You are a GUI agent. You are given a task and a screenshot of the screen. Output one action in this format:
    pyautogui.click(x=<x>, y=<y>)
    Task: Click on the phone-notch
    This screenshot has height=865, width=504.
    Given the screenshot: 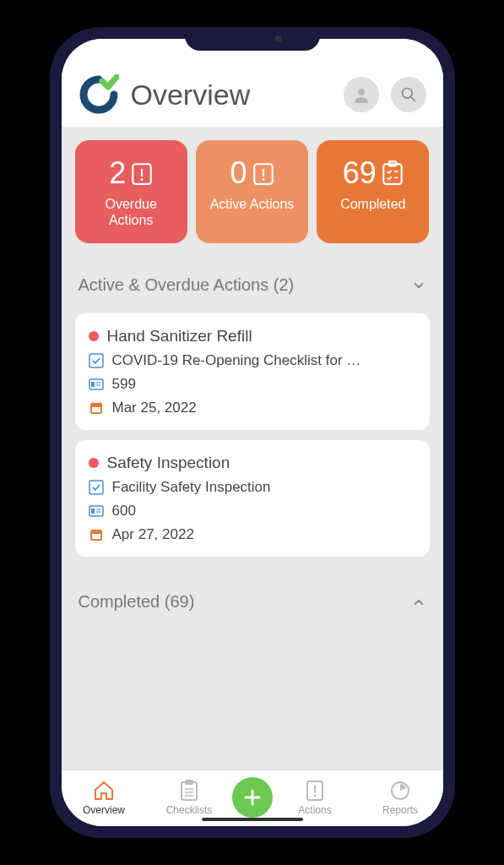 What is the action you would take?
    pyautogui.click(x=252, y=39)
    